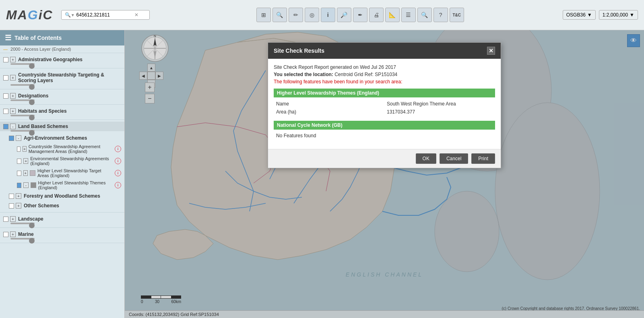 The height and width of the screenshot is (318, 644). I want to click on search-tool-button: 🔍, so click(280, 15).